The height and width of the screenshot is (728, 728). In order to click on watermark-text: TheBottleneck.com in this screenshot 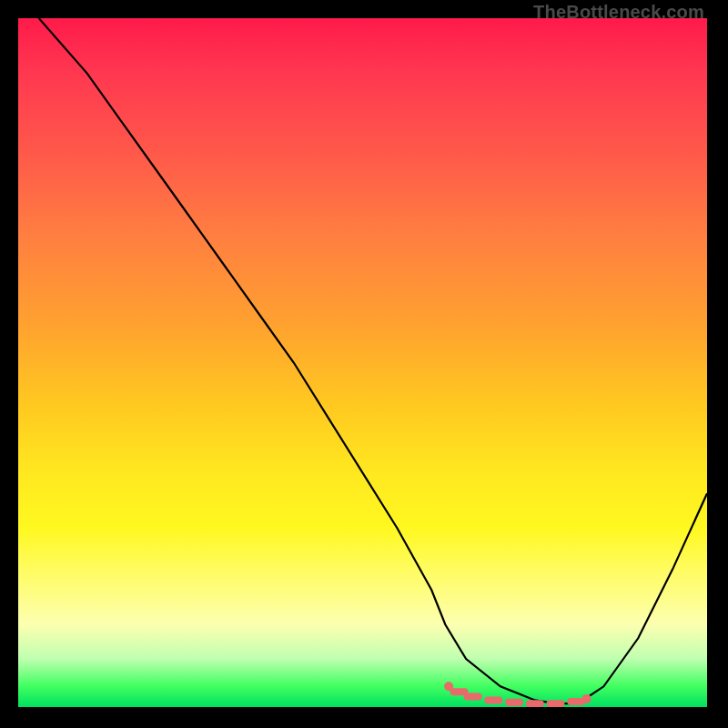, I will do `click(619, 13)`.